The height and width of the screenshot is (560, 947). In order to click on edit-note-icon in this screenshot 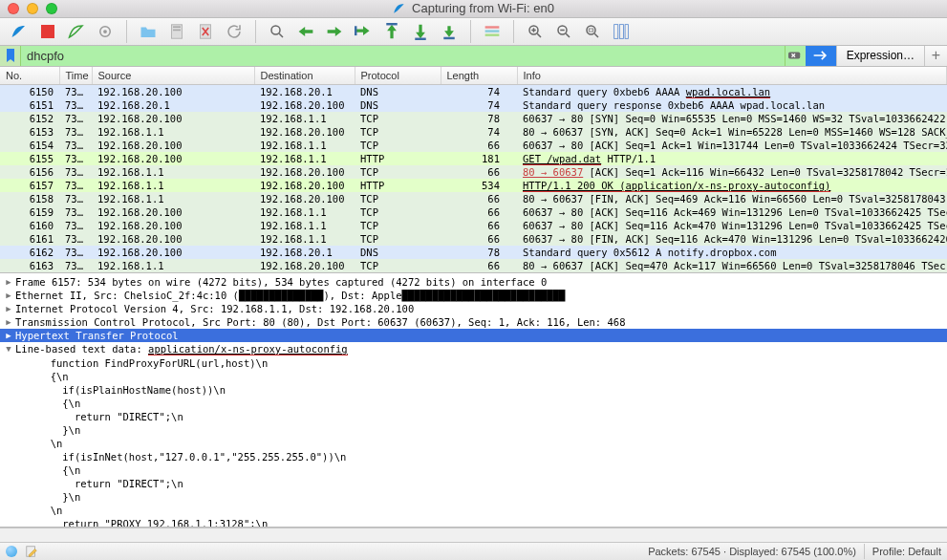, I will do `click(32, 551)`.